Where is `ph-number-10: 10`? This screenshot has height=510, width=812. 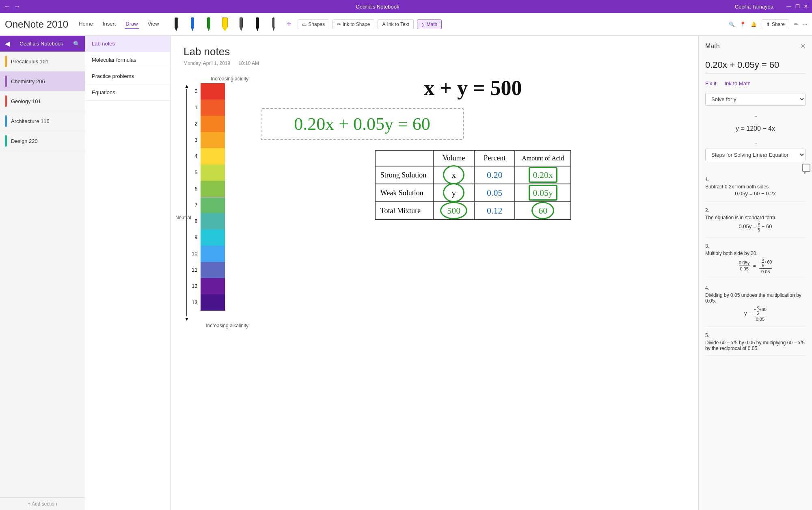 ph-number-10: 10 is located at coordinates (195, 254).